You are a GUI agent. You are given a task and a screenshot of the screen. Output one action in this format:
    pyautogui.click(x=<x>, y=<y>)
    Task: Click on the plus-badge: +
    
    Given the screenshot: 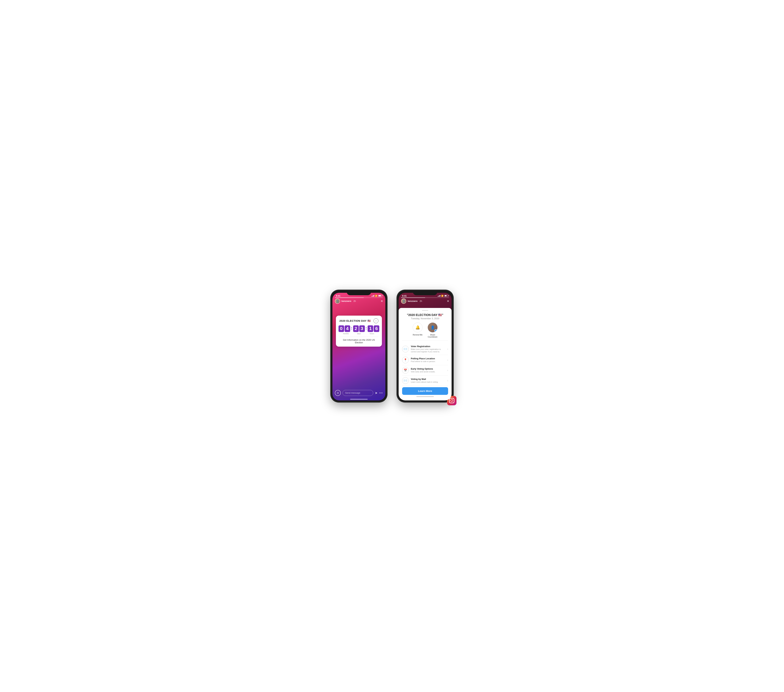 What is the action you would take?
    pyautogui.click(x=436, y=331)
    